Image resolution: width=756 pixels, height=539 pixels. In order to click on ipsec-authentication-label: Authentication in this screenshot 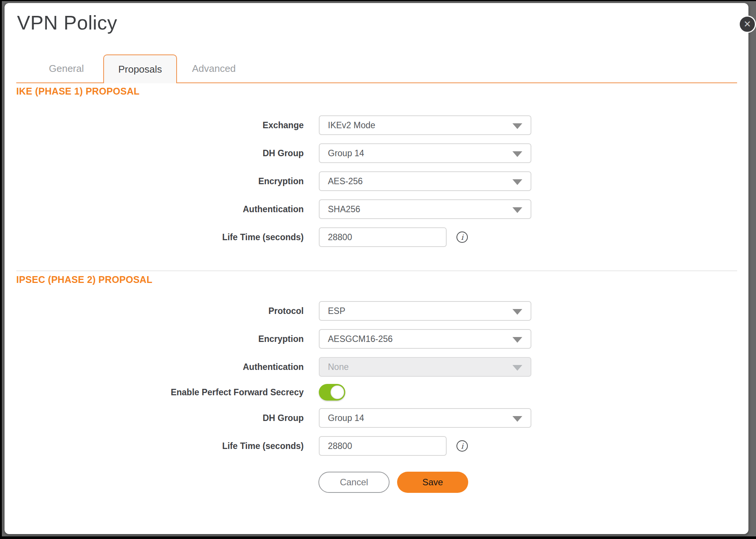, I will do `click(154, 367)`.